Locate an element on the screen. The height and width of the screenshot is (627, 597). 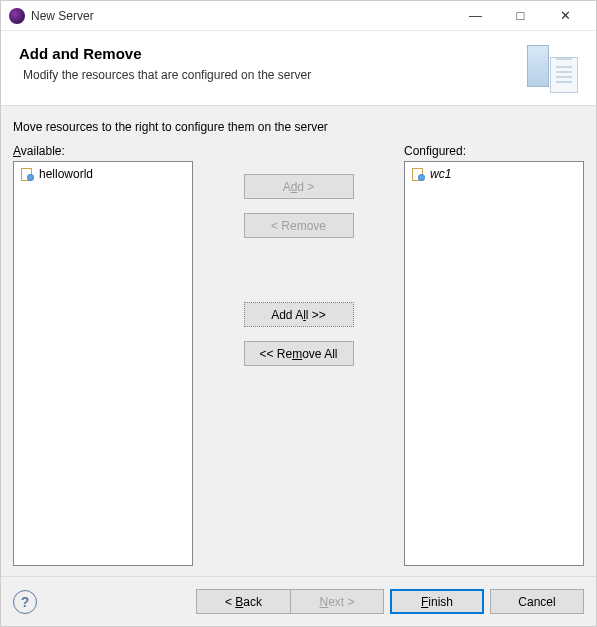
cancel-button: Cancel is located at coordinates (537, 602).